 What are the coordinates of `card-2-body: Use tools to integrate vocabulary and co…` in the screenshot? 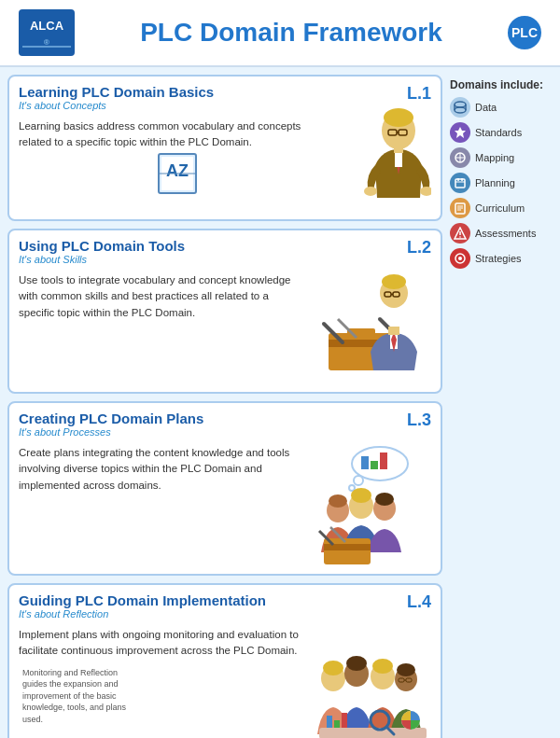 It's located at (225, 328).